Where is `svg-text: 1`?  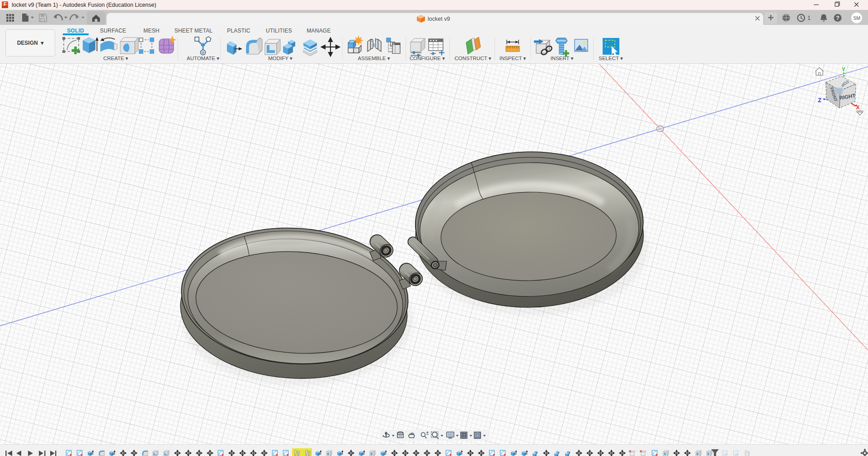 svg-text: 1 is located at coordinates (809, 18).